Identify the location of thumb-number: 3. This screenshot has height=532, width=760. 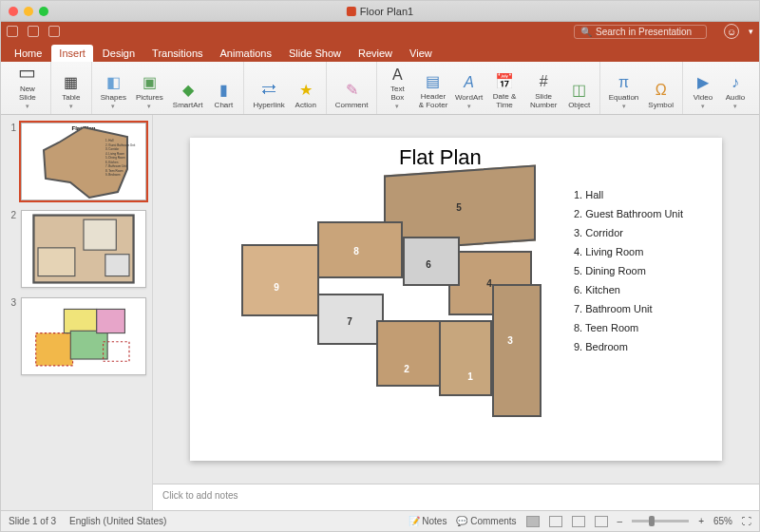
(11, 336).